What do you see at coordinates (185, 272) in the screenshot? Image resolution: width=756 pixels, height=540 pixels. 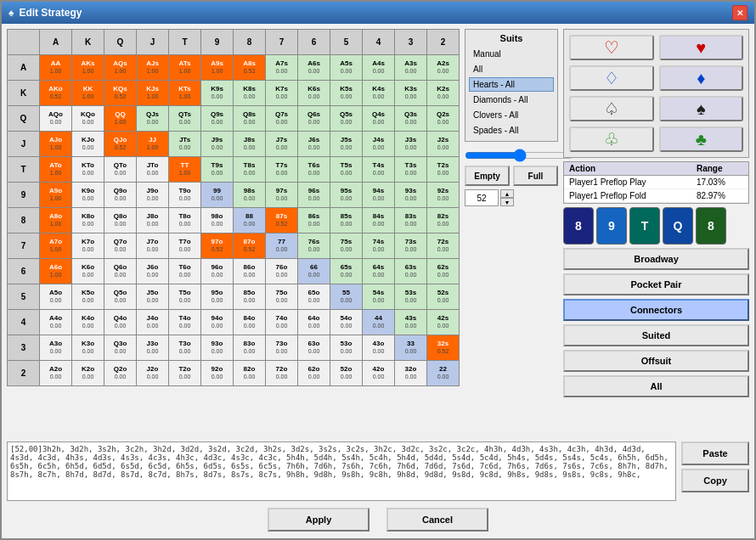 I see `grid-cell-T6o: T6o0.00` at bounding box center [185, 272].